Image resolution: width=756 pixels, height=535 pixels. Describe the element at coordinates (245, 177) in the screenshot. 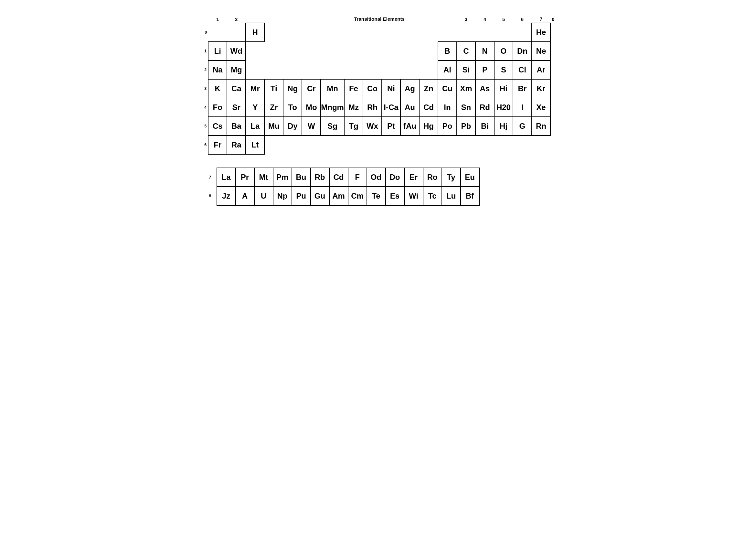

I see `lanthanide-element-Pr: Pr` at that location.